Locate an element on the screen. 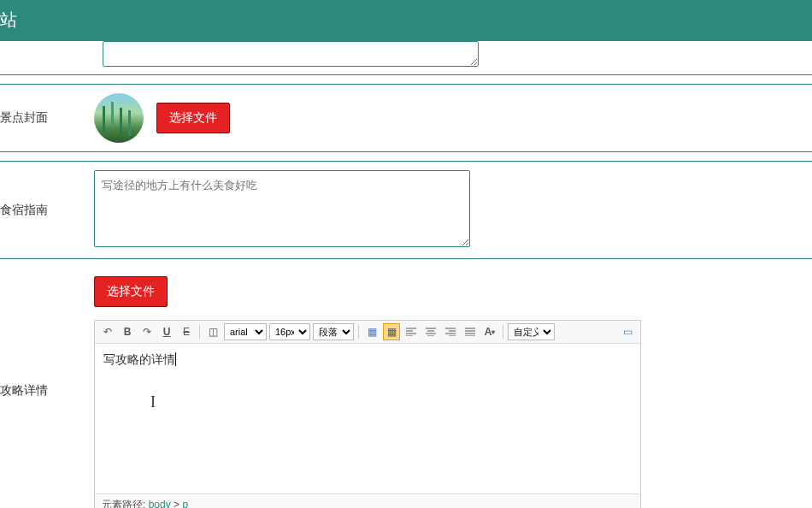 The width and height of the screenshot is (812, 508). page-header: 站 is located at coordinates (406, 21).